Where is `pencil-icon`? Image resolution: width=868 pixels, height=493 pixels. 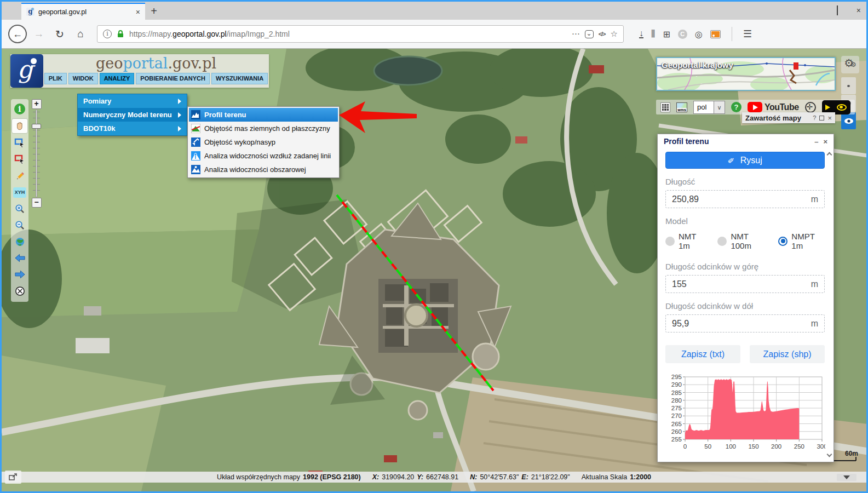
pencil-icon is located at coordinates (20, 176).